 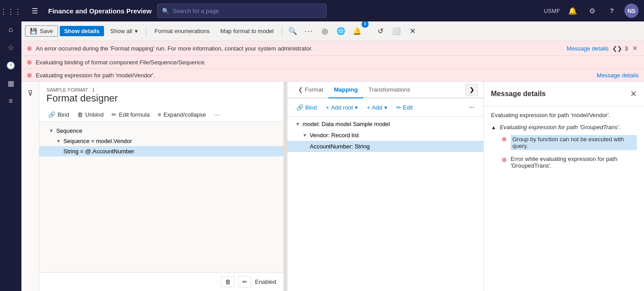 What do you see at coordinates (51, 131) in the screenshot?
I see `tree-arrow-1: ▼` at bounding box center [51, 131].